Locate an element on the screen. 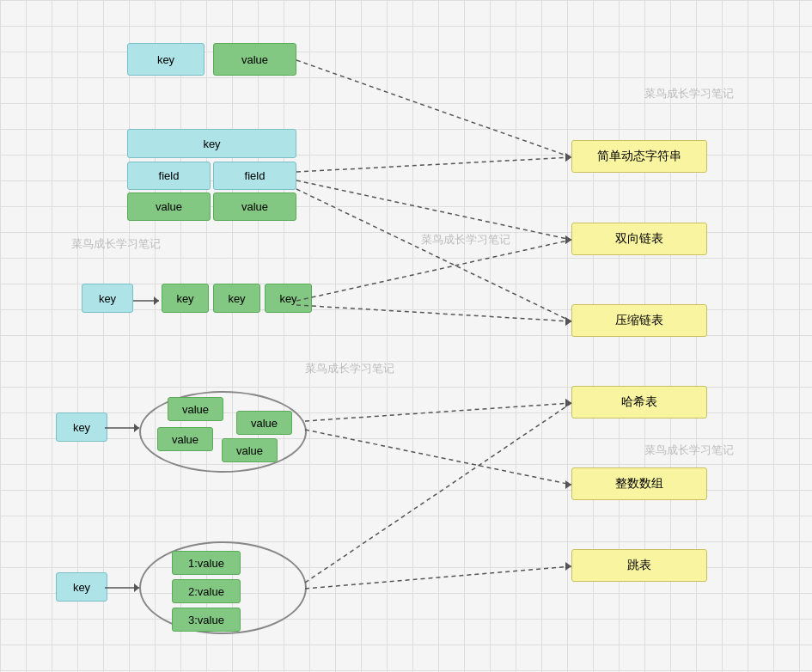 This screenshot has height=672, width=812. row5-key-box: key is located at coordinates (82, 587).